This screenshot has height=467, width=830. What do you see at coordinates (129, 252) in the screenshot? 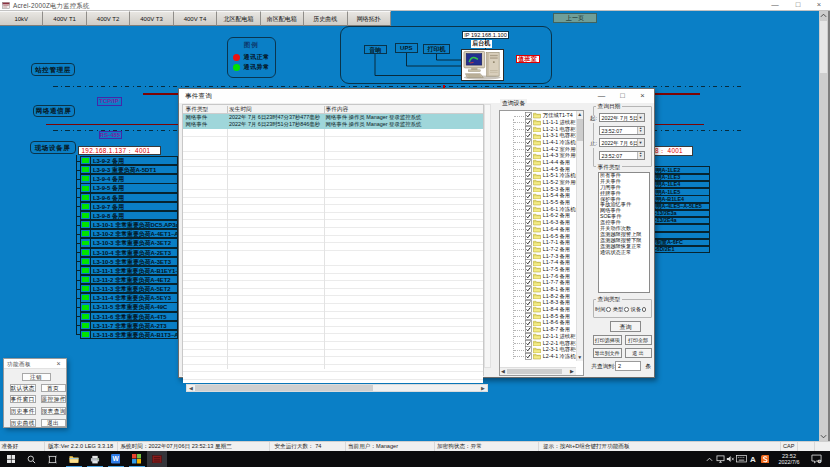
I see `feeder-row: L3-10-4 非常重要负荷A-2ET3` at bounding box center [129, 252].